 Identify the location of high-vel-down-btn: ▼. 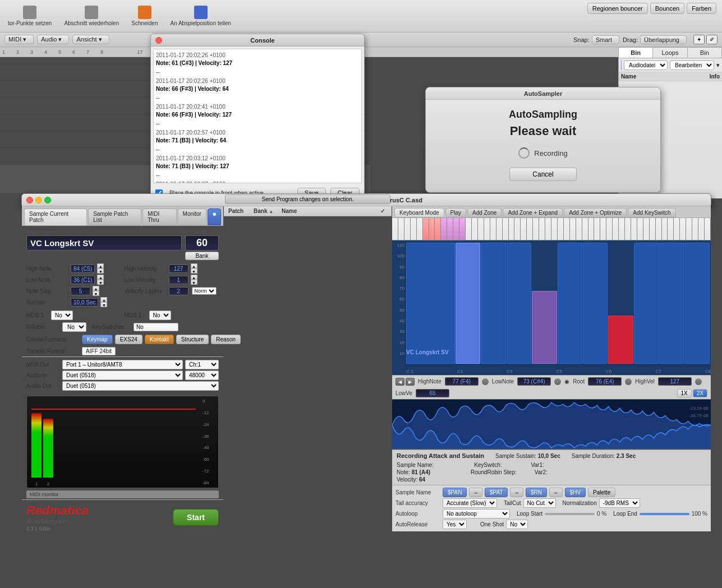
(194, 271).